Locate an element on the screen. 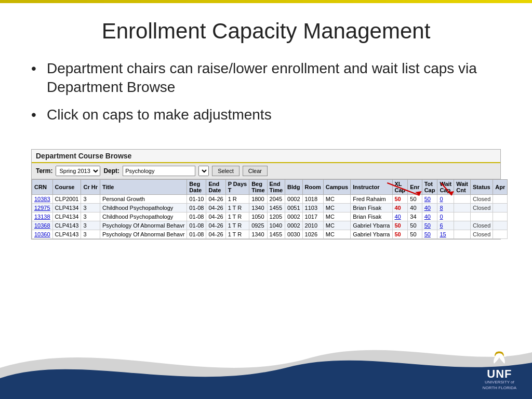  unf-name: UNF is located at coordinates (499, 374).